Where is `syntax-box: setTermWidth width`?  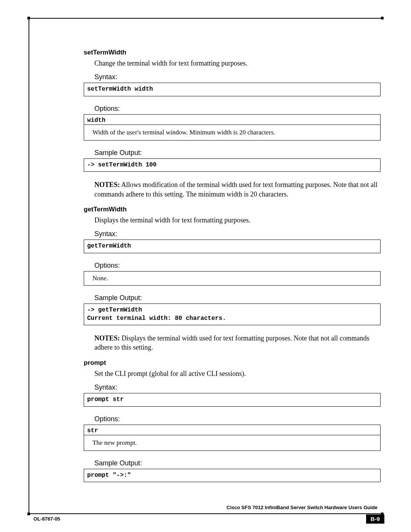 syntax-box: setTermWidth width is located at coordinates (232, 89).